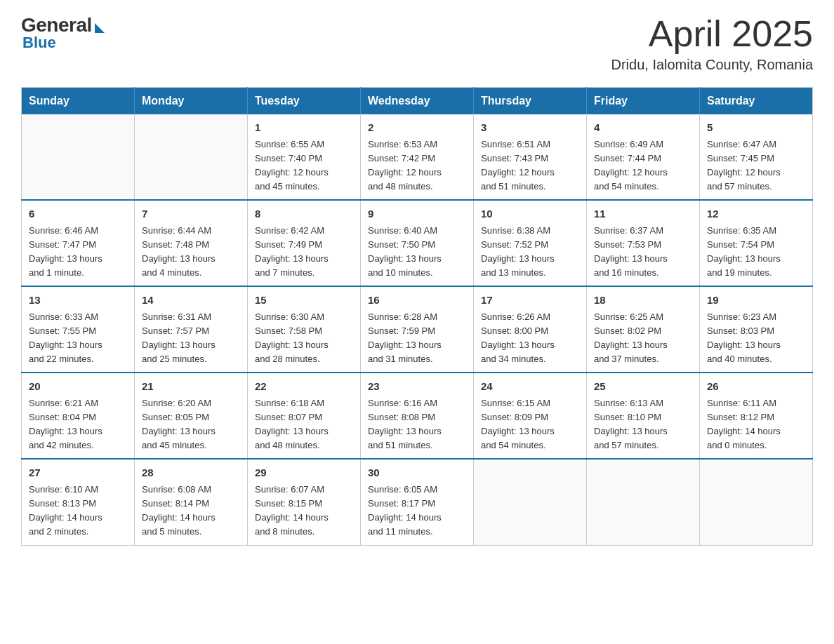  What do you see at coordinates (643, 101) in the screenshot?
I see `calendar-header-friday: Friday` at bounding box center [643, 101].